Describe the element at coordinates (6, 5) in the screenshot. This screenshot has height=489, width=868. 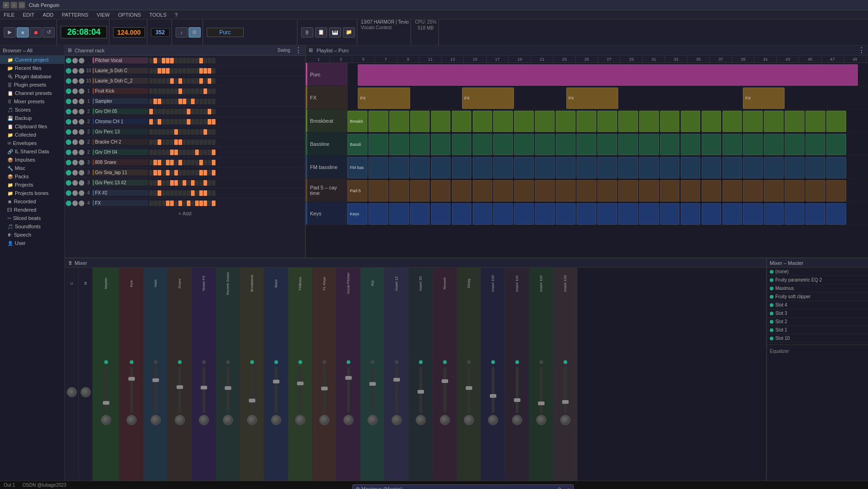
I see `close-btn: ×` at that location.